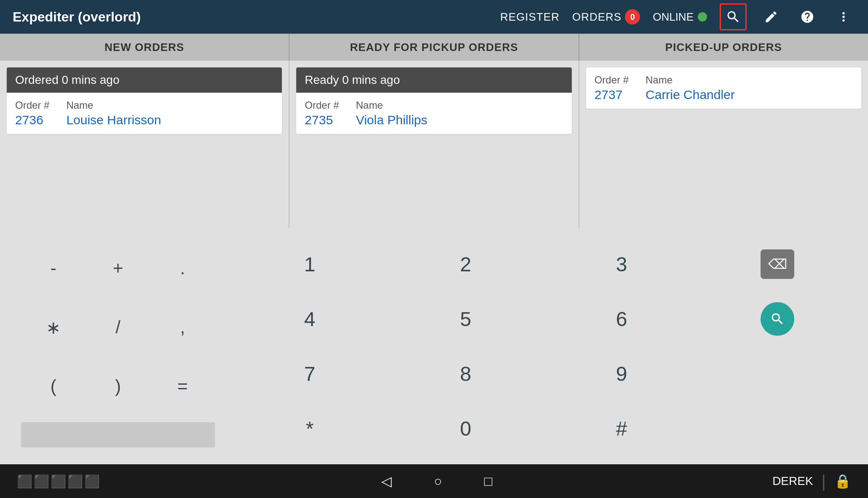 This screenshot has height=498, width=868. Describe the element at coordinates (680, 17) in the screenshot. I see `online-indicator: ONLINE` at that location.